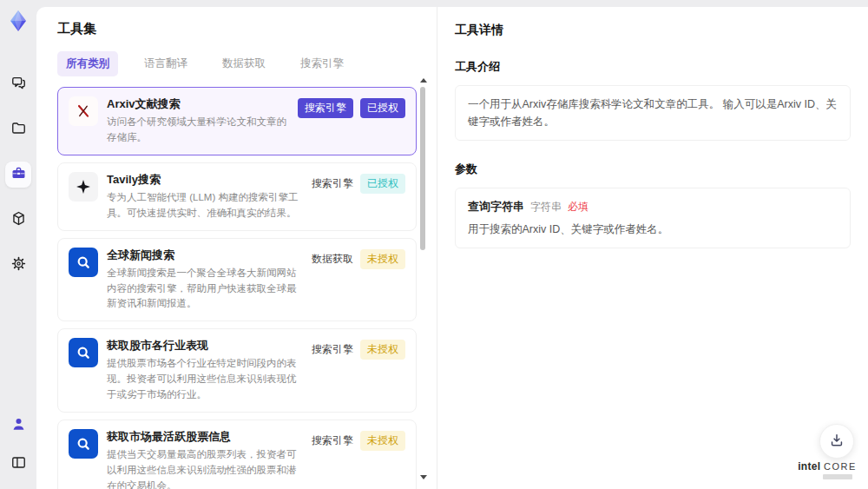 This screenshot has width=868, height=489. What do you see at coordinates (424, 478) in the screenshot?
I see `scroll-down-arrow` at bounding box center [424, 478].